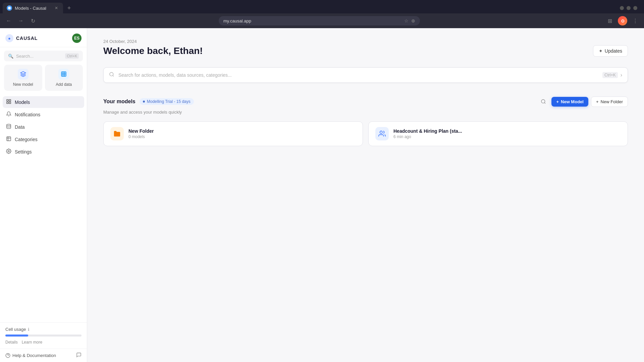 The height and width of the screenshot is (362, 644). I want to click on star-icon: ☆, so click(407, 21).